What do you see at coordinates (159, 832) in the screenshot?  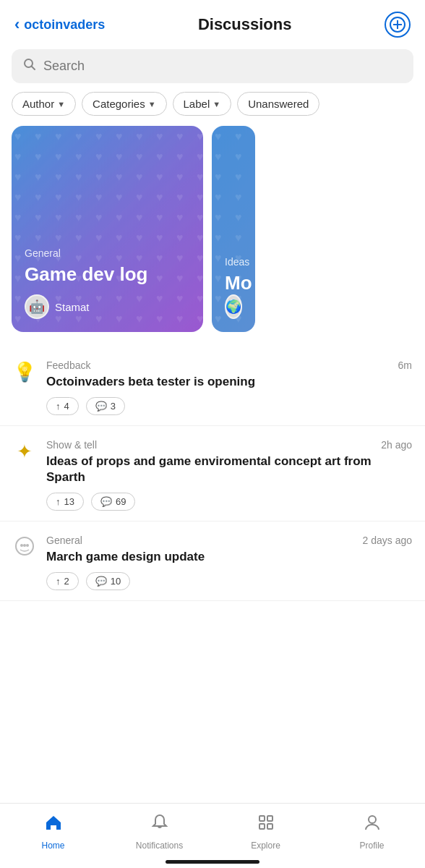 I see `nav-notifications: Notifications` at bounding box center [159, 832].